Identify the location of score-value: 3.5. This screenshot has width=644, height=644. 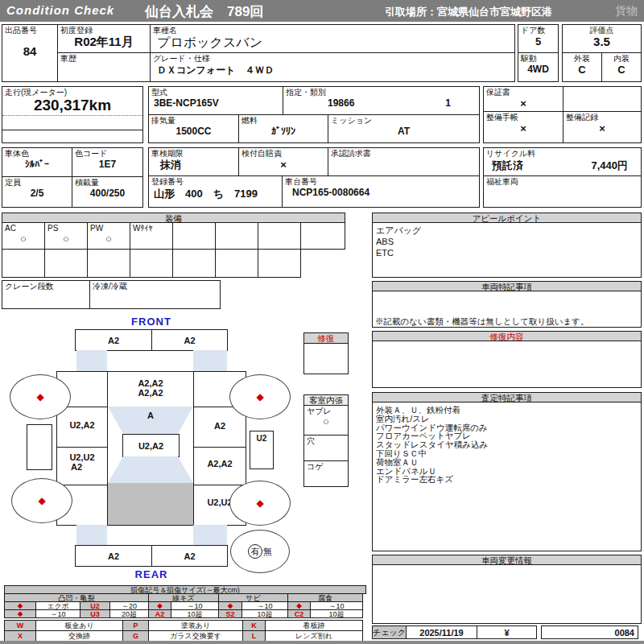
(602, 42).